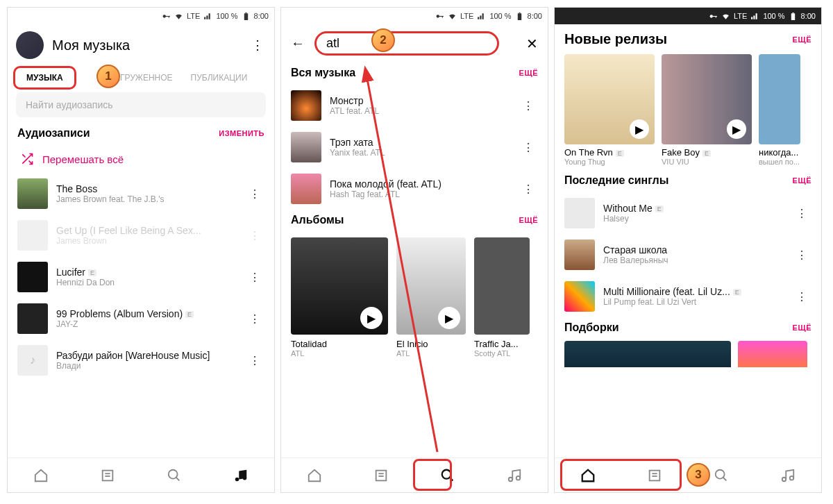  Describe the element at coordinates (532, 44) in the screenshot. I see `close-icon: ✕` at that location.